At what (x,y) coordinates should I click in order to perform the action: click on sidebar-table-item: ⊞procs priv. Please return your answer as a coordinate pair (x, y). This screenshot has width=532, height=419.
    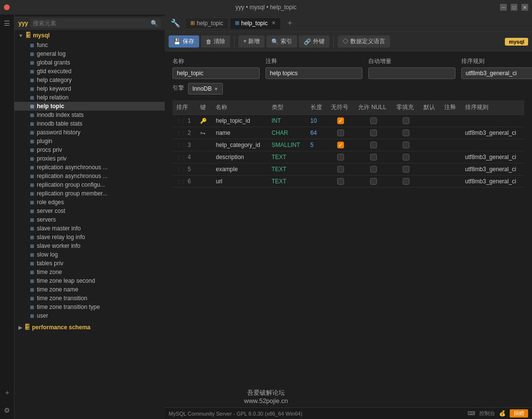
    Looking at the image, I should click on (90, 150).